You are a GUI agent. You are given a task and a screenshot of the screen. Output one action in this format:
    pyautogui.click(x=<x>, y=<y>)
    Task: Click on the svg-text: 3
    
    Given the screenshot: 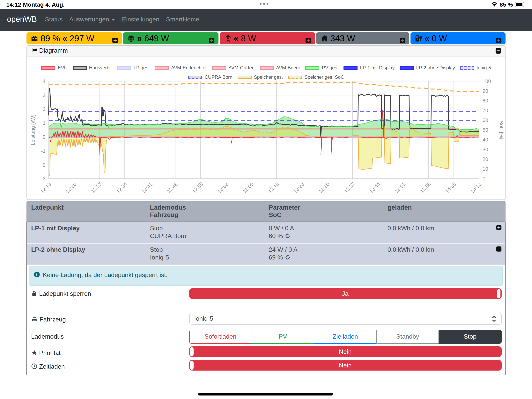 What is the action you would take?
    pyautogui.click(x=44, y=95)
    